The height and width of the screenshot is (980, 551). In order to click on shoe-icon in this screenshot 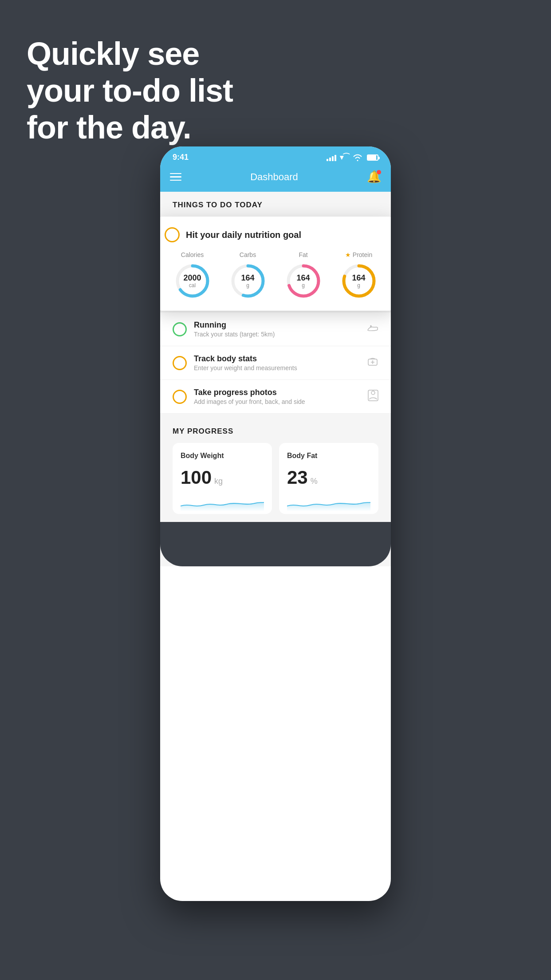, I will do `click(373, 328)`.